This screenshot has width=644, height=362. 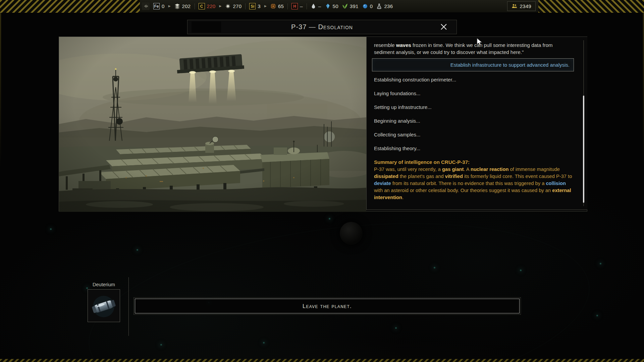 I want to click on deuterium-item-slot, so click(x=104, y=306).